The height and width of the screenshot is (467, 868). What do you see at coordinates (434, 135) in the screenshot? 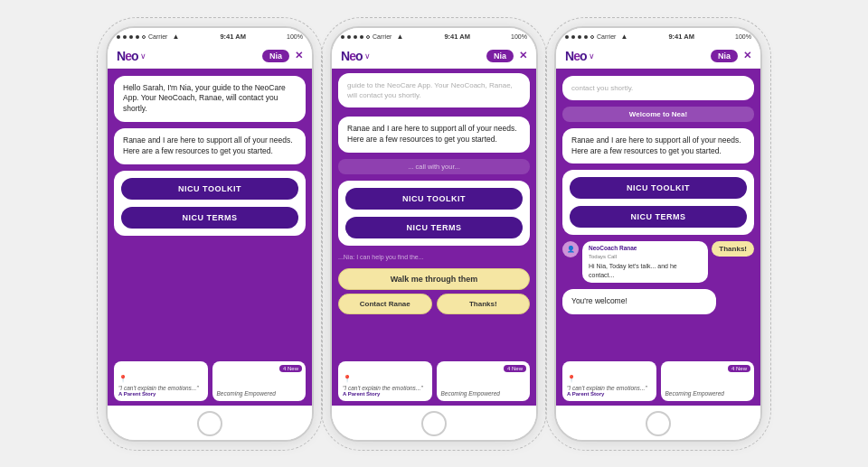
I see `chat-bubble-3: Ranae and I are here to support all of y…` at bounding box center [434, 135].